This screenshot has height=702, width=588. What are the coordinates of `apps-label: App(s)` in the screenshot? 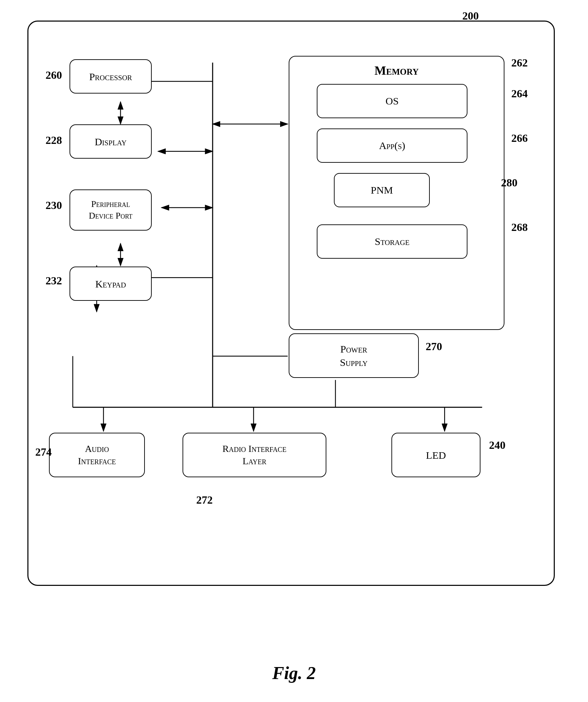 It's located at (392, 146).